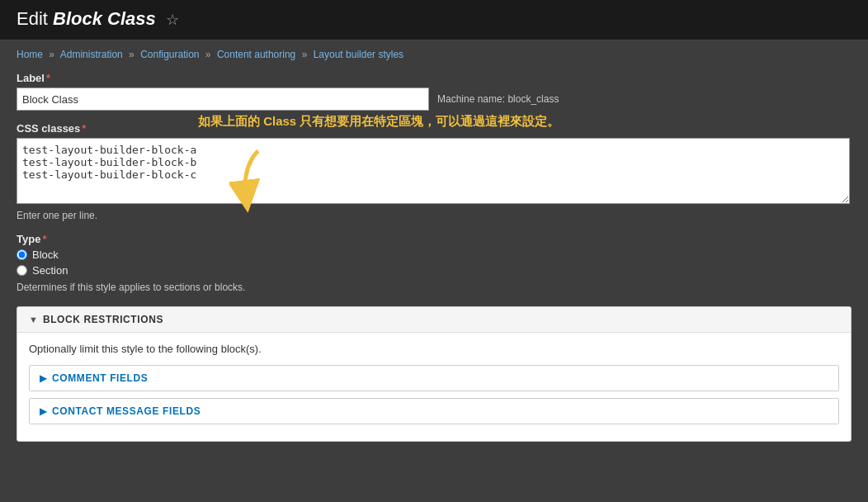 This screenshot has width=868, height=502. What do you see at coordinates (434, 91) in the screenshot?
I see `label-form-group: Label* Machine name: block_class` at bounding box center [434, 91].